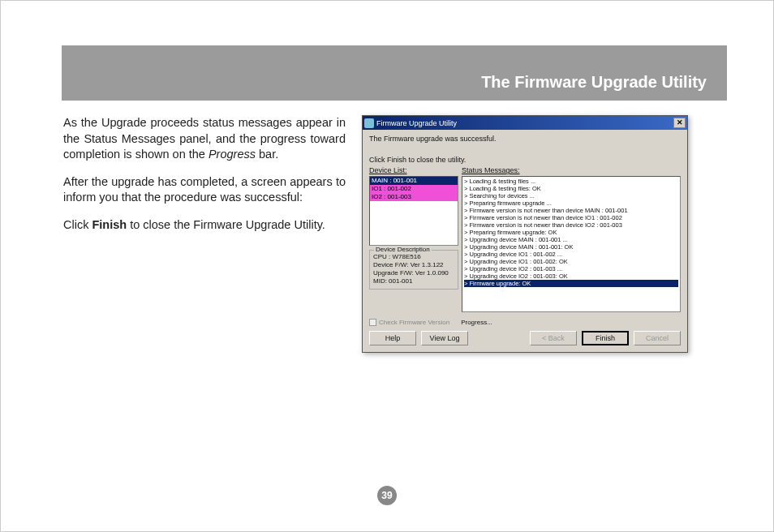 The width and height of the screenshot is (774, 532). I want to click on para2: After the upgrade has completed, a scree…, so click(204, 190).